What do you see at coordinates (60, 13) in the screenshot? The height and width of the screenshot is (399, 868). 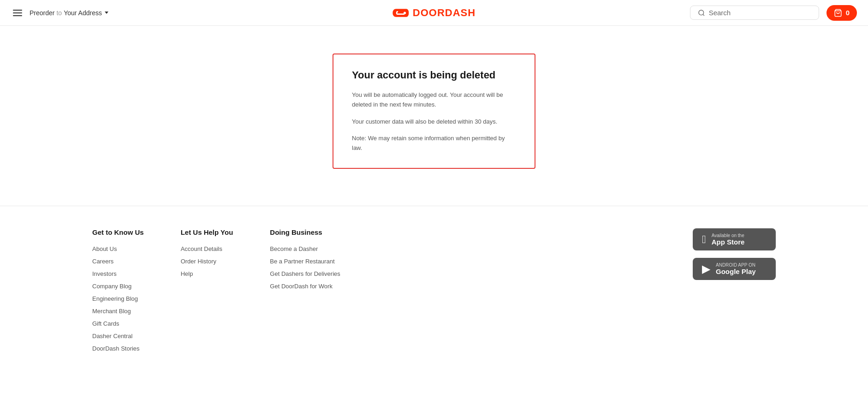 I see `header-left: Preorder to Your Address` at bounding box center [60, 13].